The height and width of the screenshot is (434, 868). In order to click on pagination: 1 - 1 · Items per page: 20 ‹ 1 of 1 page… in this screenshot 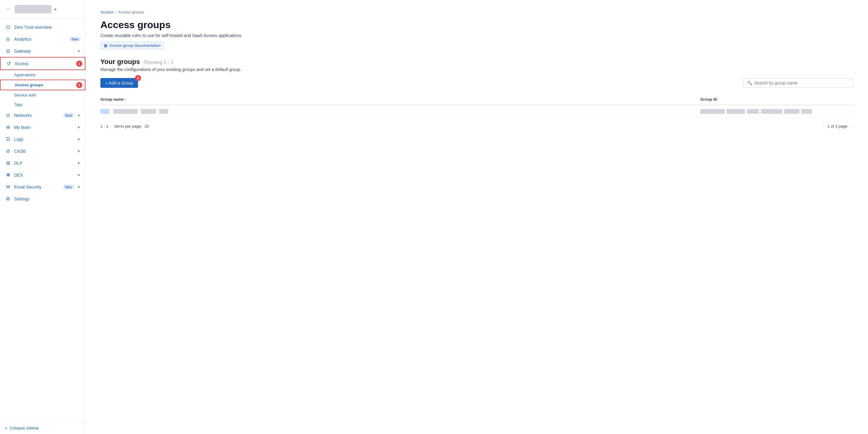, I will do `click(477, 126)`.